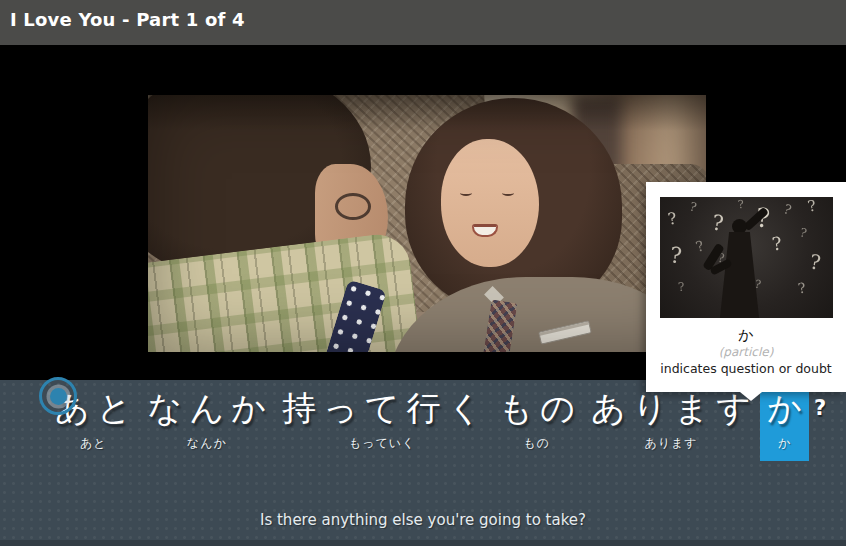 Image resolution: width=846 pixels, height=546 pixels. I want to click on subtitle-word-reading: あと, so click(94, 444).